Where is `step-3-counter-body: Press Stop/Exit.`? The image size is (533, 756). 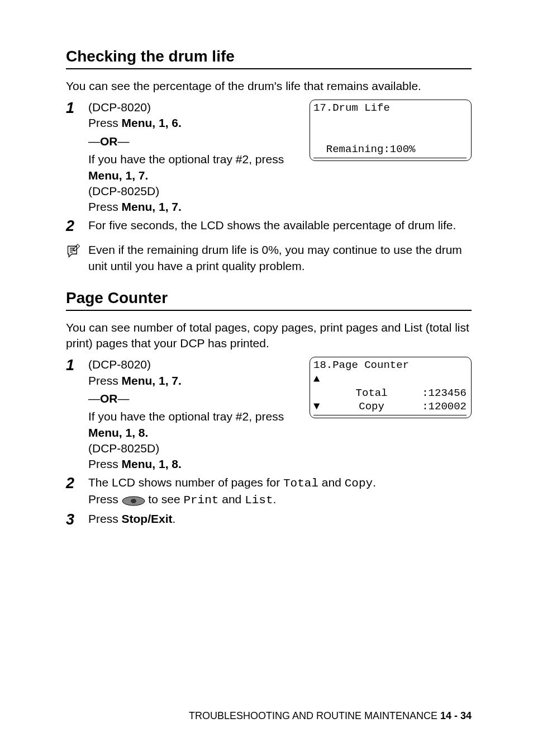
step-3-counter-body: Press Stop/Exit. is located at coordinates (280, 519).